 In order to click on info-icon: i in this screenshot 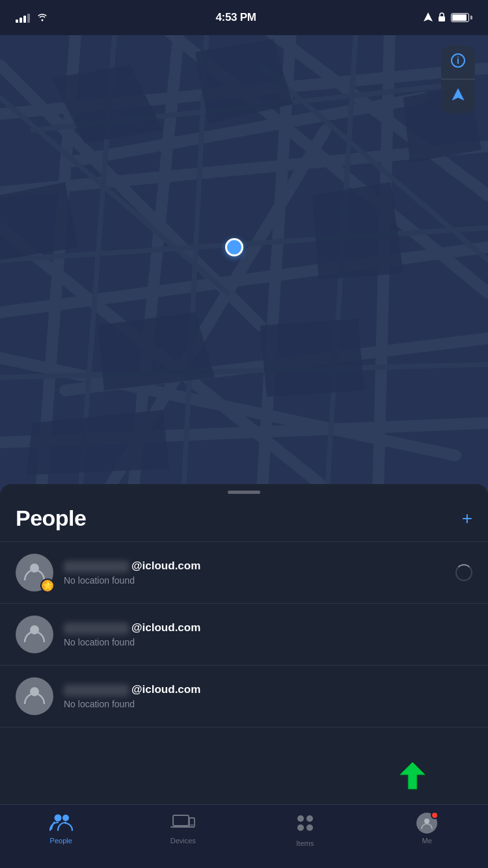, I will do `click(458, 62)`.